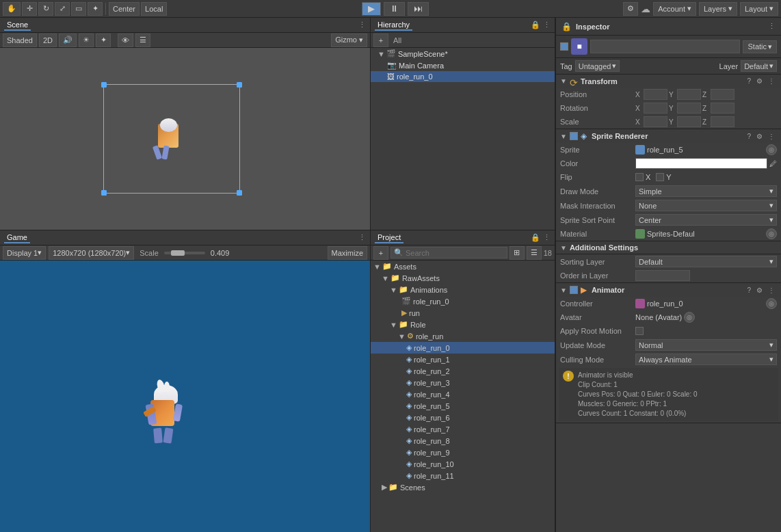 The width and height of the screenshot is (781, 532). What do you see at coordinates (462, 453) in the screenshot?
I see `project-role-run-9: ◈ role_run_9` at bounding box center [462, 453].